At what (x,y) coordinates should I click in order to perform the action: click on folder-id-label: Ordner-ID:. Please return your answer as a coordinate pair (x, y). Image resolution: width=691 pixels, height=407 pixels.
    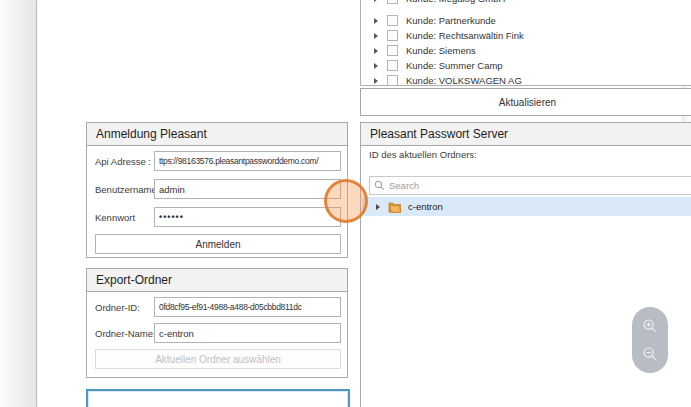
    Looking at the image, I should click on (118, 308).